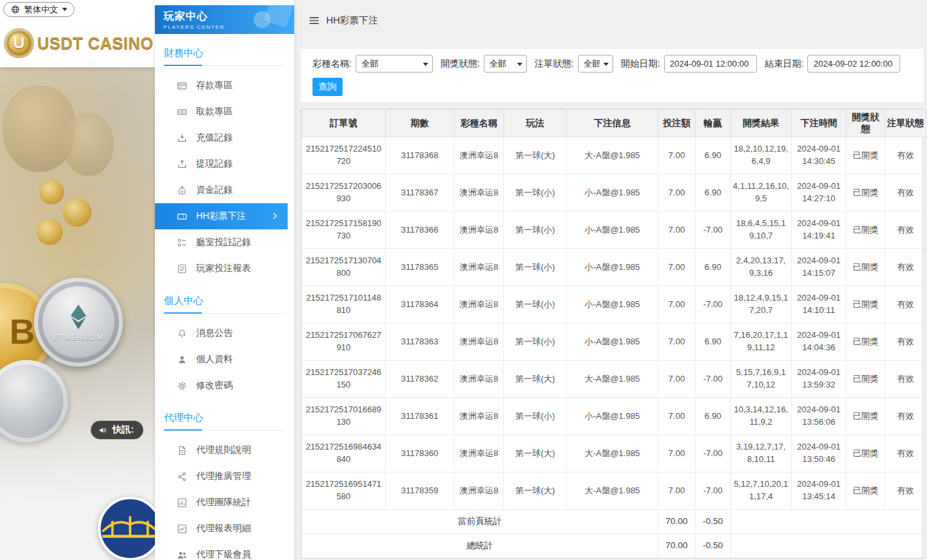 The width and height of the screenshot is (927, 560). I want to click on sidebar-item-label: 廳室投註記錄, so click(224, 242).